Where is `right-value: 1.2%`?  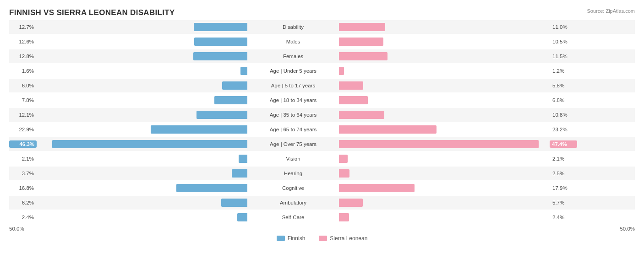
right-value: 1.2% is located at coordinates (563, 71).